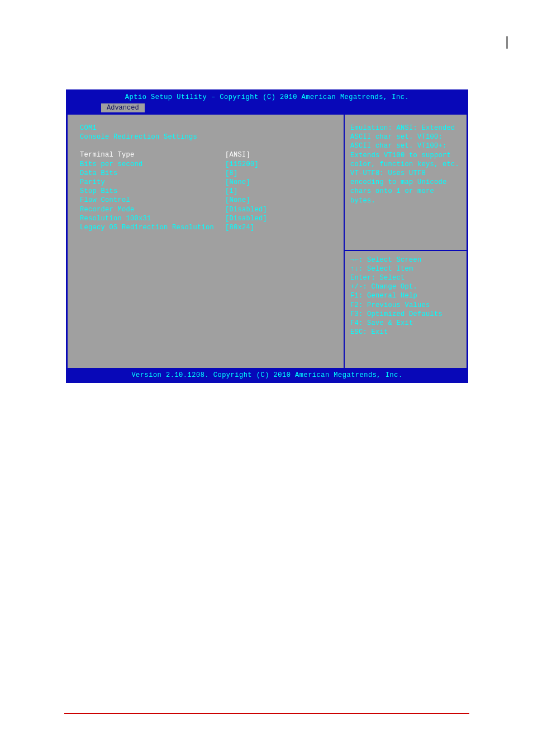 This screenshot has height=756, width=533. Describe the element at coordinates (231, 173) in the screenshot. I see `setting-value: [8]` at that location.